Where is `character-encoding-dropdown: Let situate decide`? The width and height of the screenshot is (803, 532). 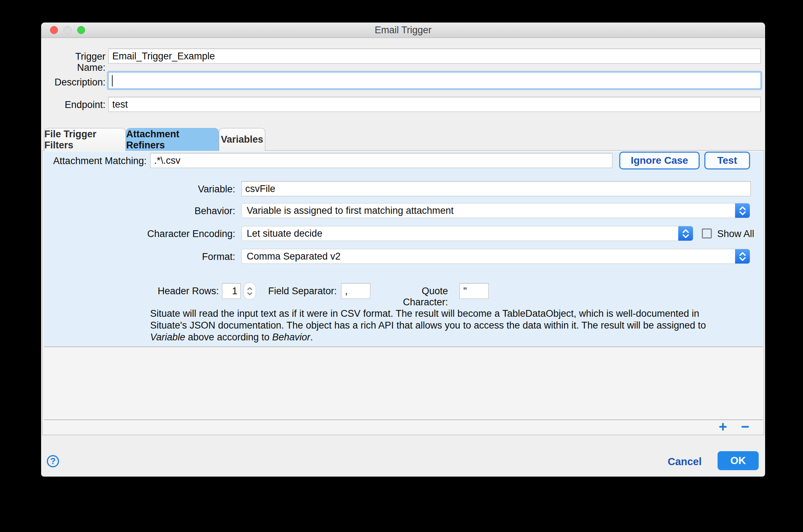
character-encoding-dropdown: Let situate decide is located at coordinates (467, 233).